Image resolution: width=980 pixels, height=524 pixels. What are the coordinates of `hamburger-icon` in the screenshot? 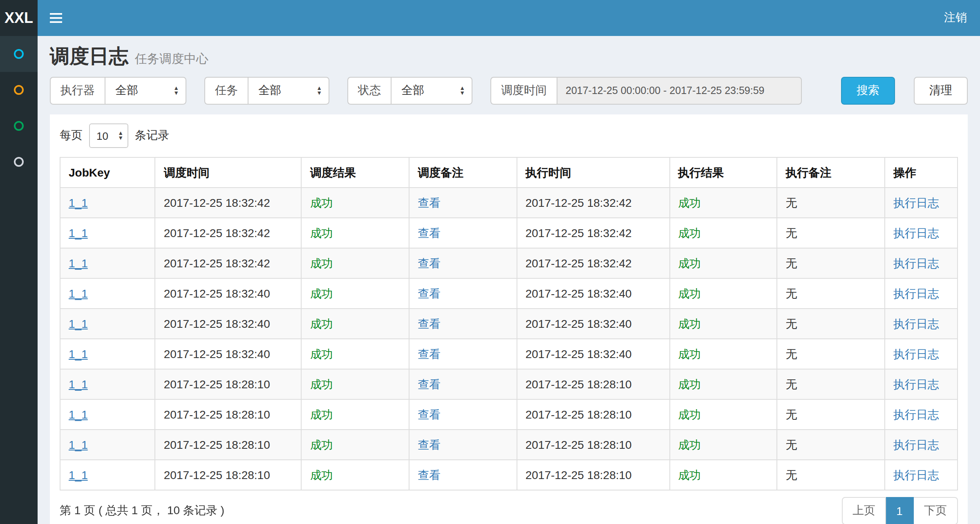 It's located at (56, 18).